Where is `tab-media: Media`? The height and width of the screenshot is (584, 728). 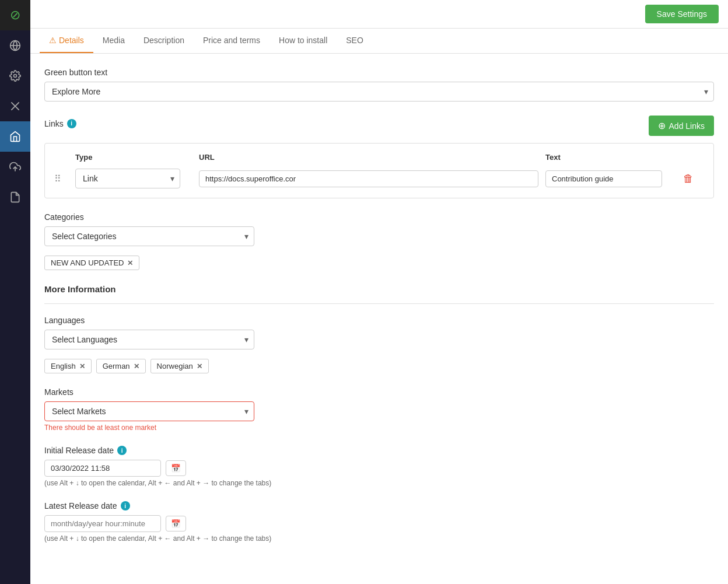 tab-media: Media is located at coordinates (114, 41).